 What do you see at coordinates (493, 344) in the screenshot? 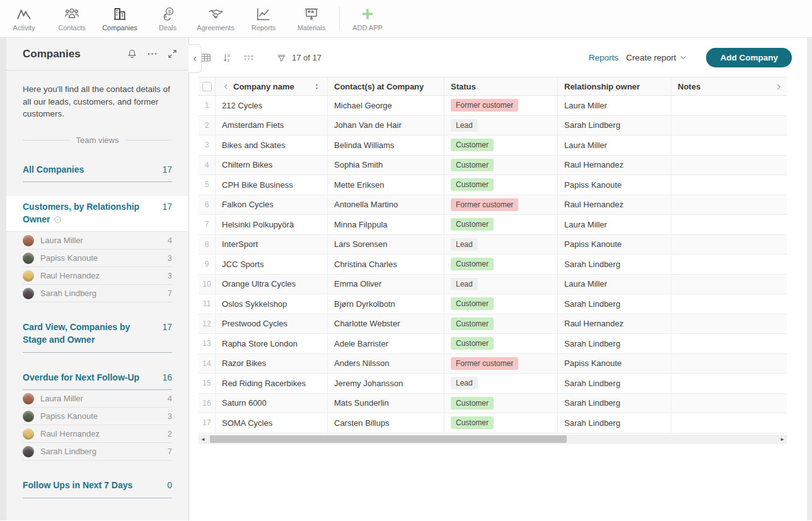
I see `table-row: 13Rapha Store LondonAdele BarristerCusto…` at bounding box center [493, 344].